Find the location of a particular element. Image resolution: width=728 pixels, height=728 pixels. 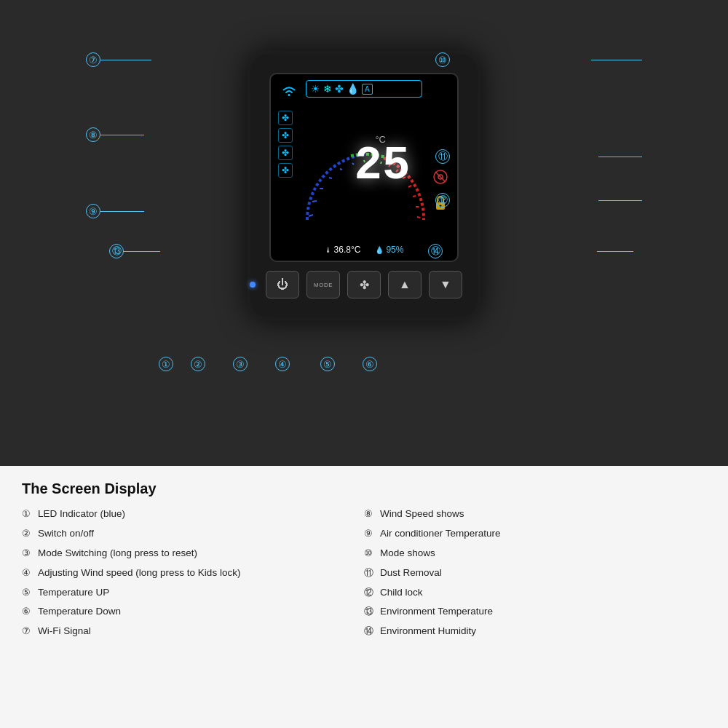

desc-item: ⑥Temperature Down is located at coordinates (193, 612).